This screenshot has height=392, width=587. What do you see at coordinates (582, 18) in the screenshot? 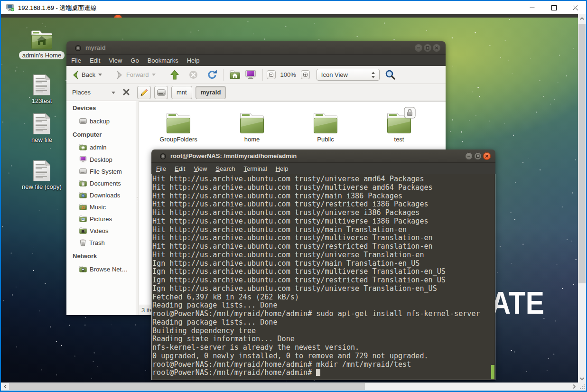
I see `scroll-up-button` at bounding box center [582, 18].